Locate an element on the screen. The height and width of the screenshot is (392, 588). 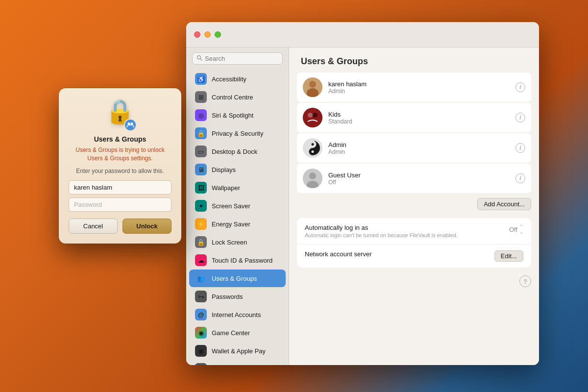
sidebar-item-desktop-dock: ▭Desktop & Dock is located at coordinates (237, 151).